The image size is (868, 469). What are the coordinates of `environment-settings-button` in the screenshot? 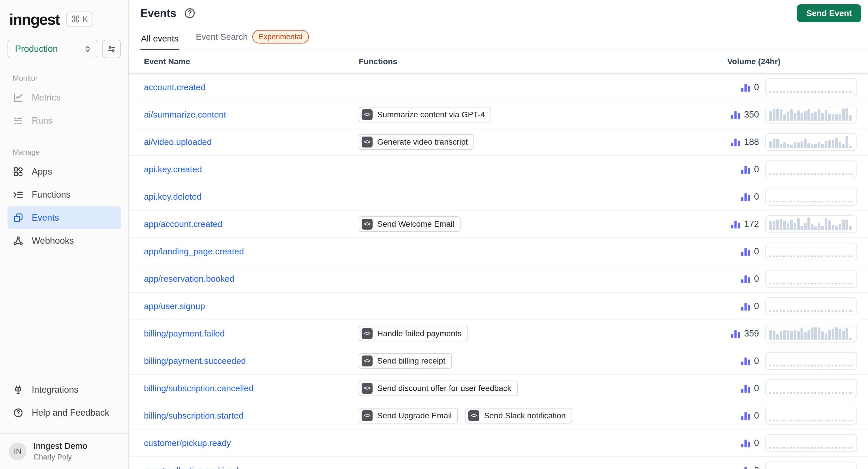 It's located at (112, 49).